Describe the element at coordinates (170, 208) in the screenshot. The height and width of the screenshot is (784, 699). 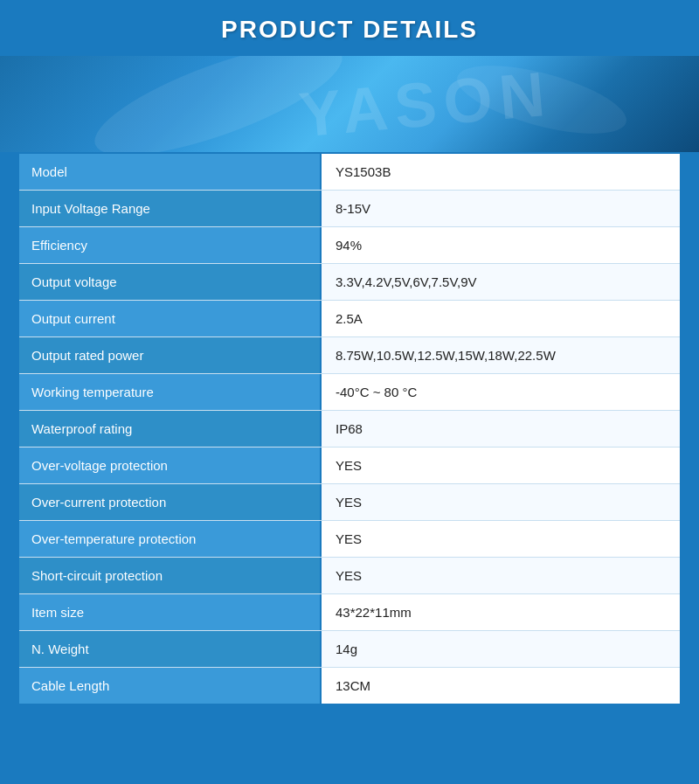
I see `cell-label: Input Voltage Range` at that location.